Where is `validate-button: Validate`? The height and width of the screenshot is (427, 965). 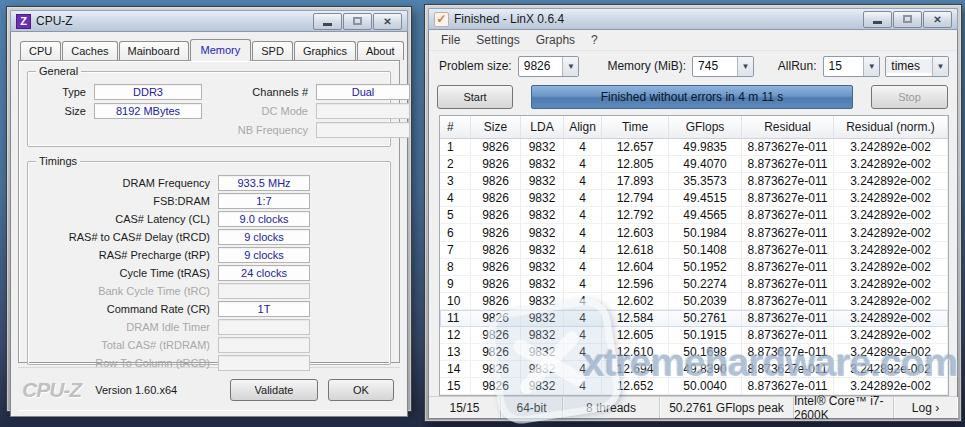 validate-button: Validate is located at coordinates (274, 390).